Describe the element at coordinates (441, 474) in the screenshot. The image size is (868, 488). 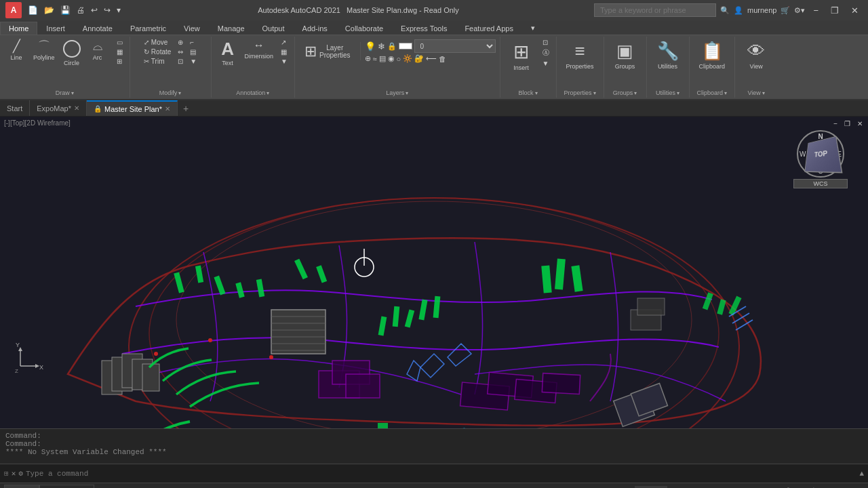
I see `command-input` at that location.